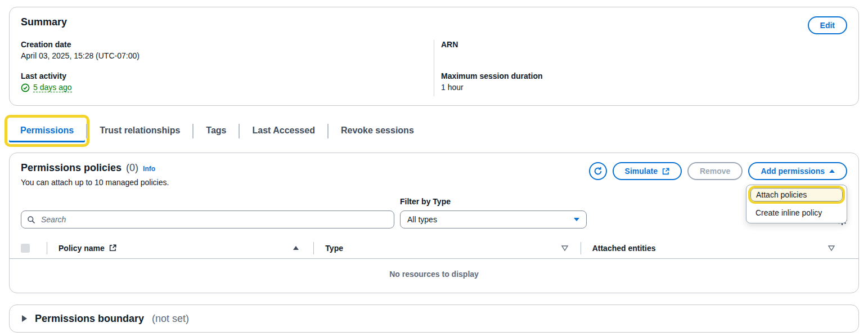 The image size is (868, 336). What do you see at coordinates (227, 88) in the screenshot?
I see `last-activity-row: 5 days ago` at bounding box center [227, 88].